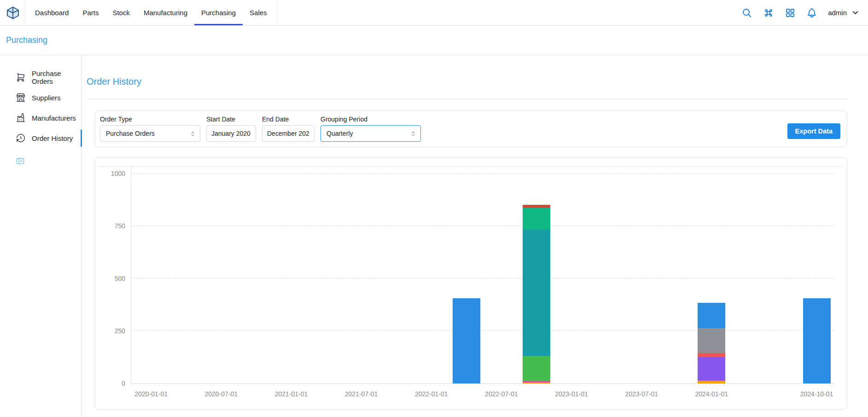 The image size is (868, 417). What do you see at coordinates (120, 331) in the screenshot?
I see `y-axis-tick-label: 250` at bounding box center [120, 331].